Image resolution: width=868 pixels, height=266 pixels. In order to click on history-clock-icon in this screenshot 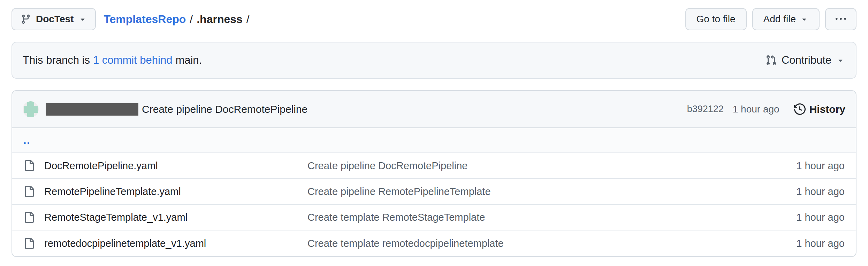, I will do `click(800, 109)`.